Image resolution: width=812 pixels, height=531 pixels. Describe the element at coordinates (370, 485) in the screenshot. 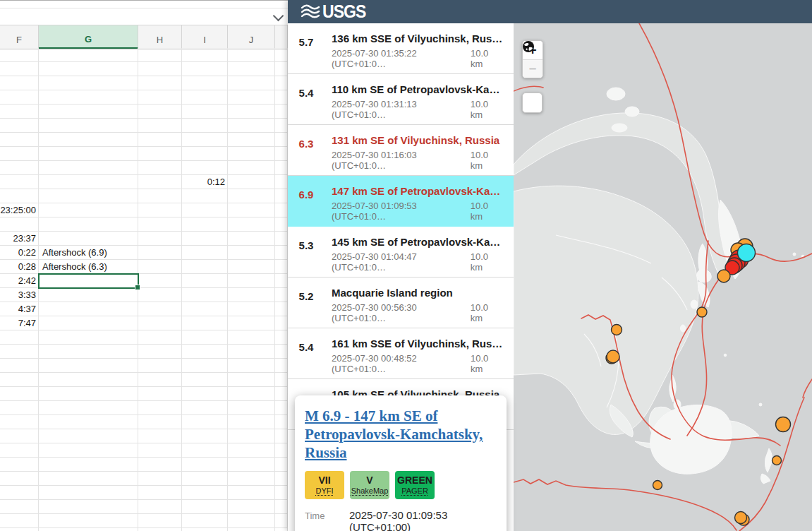

I see `shakemap-badge: VShakeMap` at that location.